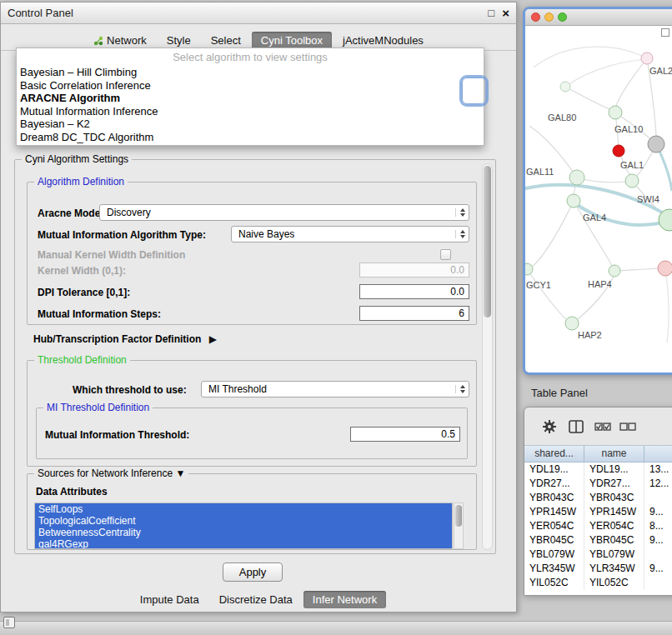  What do you see at coordinates (120, 40) in the screenshot?
I see `tab-network: Network` at bounding box center [120, 40].